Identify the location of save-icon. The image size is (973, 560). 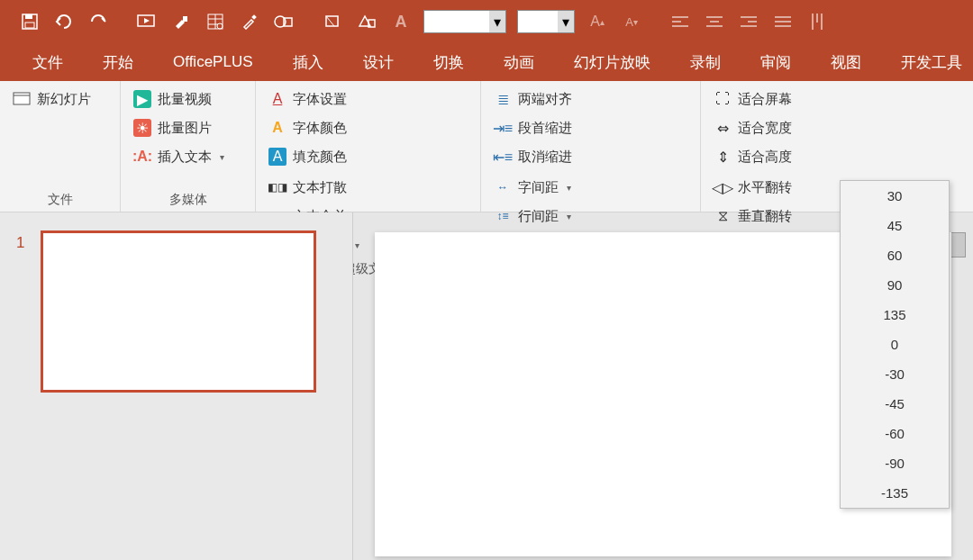
(30, 22).